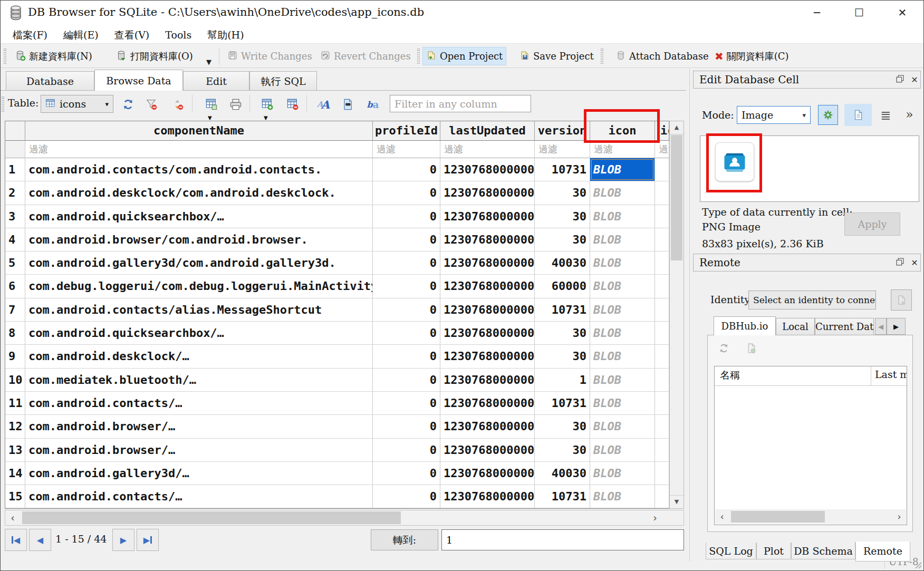 The width and height of the screenshot is (924, 571). What do you see at coordinates (562, 286) in the screenshot?
I see `cell-version: 60000` at bounding box center [562, 286].